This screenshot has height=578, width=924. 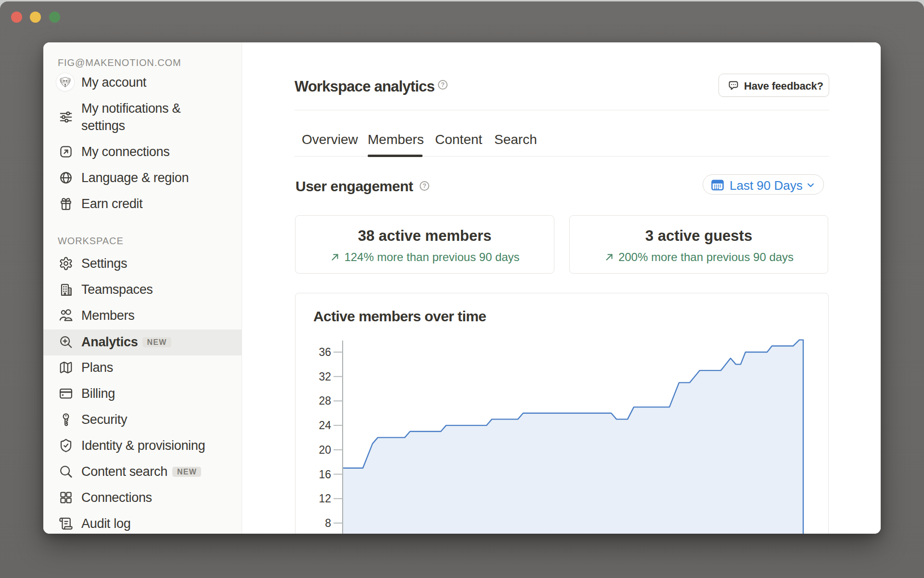 I want to click on svg-text: 20, so click(x=325, y=450).